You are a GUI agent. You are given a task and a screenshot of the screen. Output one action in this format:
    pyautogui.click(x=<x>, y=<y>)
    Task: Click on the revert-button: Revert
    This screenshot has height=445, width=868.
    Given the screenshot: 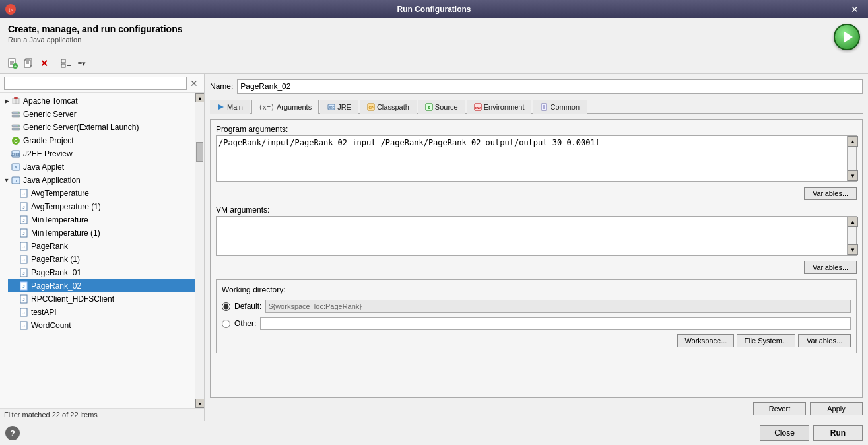 What is the action you would take?
    pyautogui.click(x=780, y=409)
    